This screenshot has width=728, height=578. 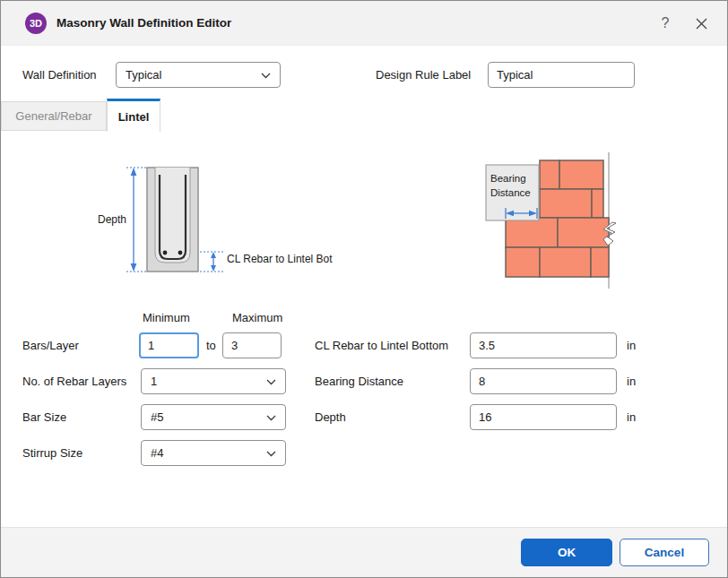 What do you see at coordinates (59, 75) in the screenshot?
I see `wall-definition-label: Wall Definition` at bounding box center [59, 75].